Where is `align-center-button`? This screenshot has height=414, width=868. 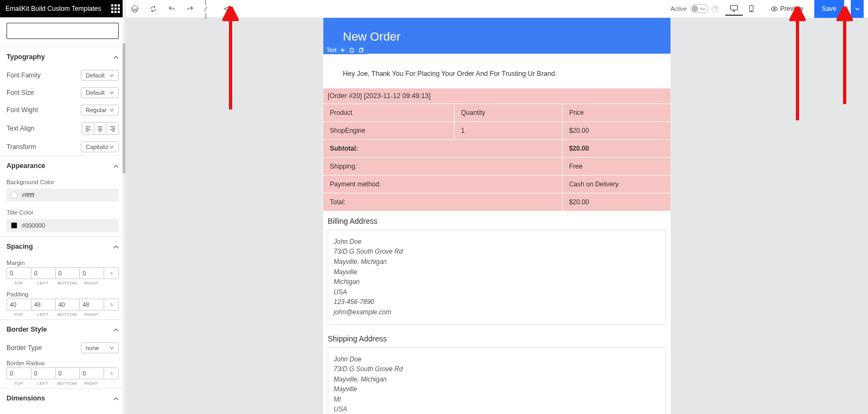 align-center-button is located at coordinates (100, 128).